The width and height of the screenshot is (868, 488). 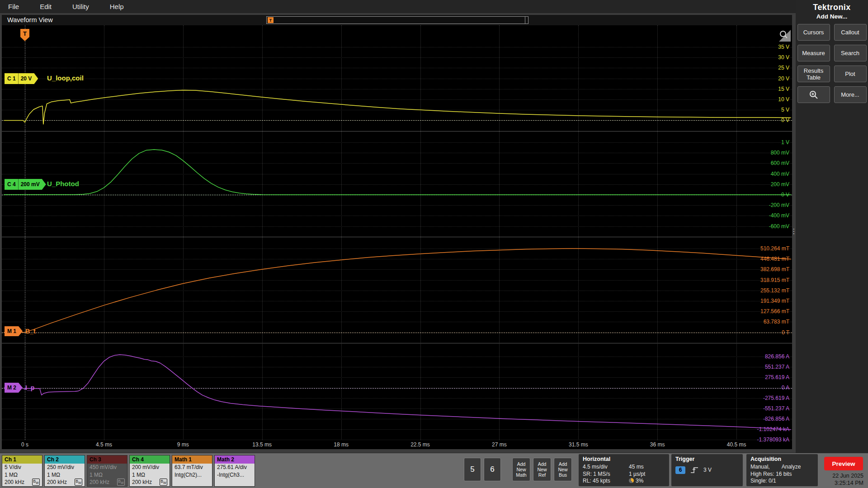 I want to click on acquisition-mode: Manual,, so click(x=760, y=467).